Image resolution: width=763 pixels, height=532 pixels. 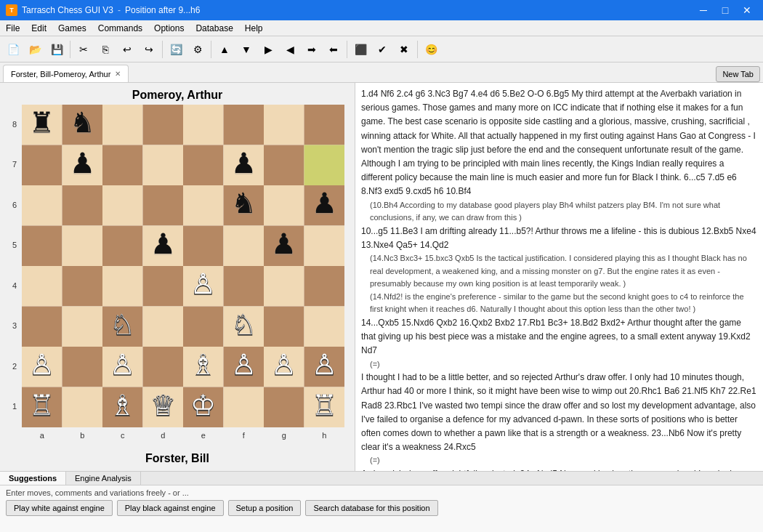 What do you see at coordinates (268, 49) in the screenshot?
I see `nav-forward-button: ▶` at bounding box center [268, 49].